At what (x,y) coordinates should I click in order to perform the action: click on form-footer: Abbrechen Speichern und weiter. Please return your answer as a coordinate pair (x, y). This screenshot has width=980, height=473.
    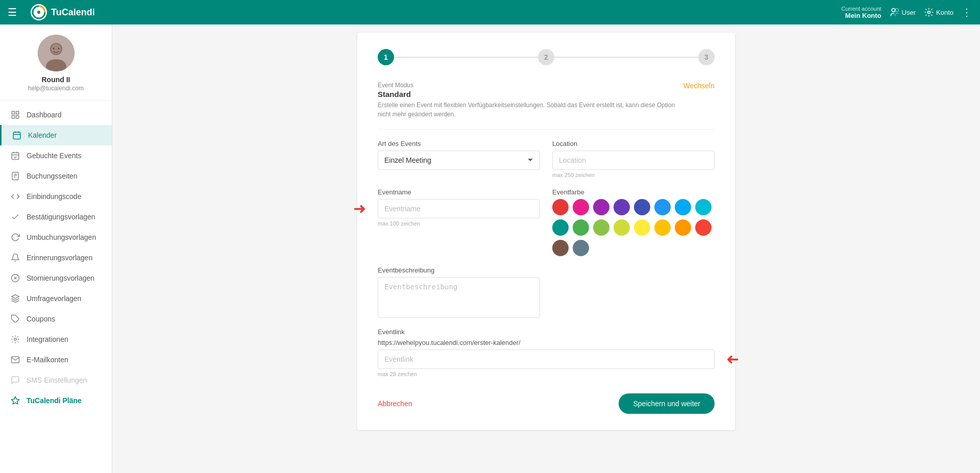
    Looking at the image, I should click on (546, 404).